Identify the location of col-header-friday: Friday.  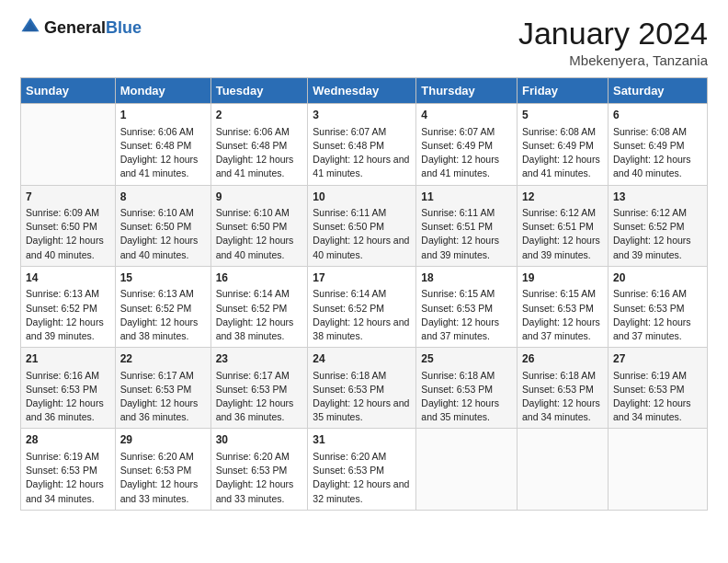
(563, 91).